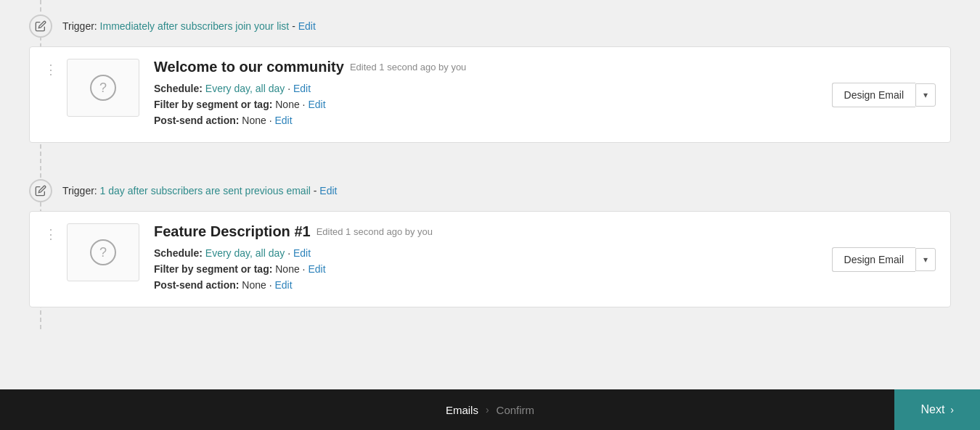  Describe the element at coordinates (493, 285) in the screenshot. I see `postsend-line-2: Post-send action: None · Edit` at that location.